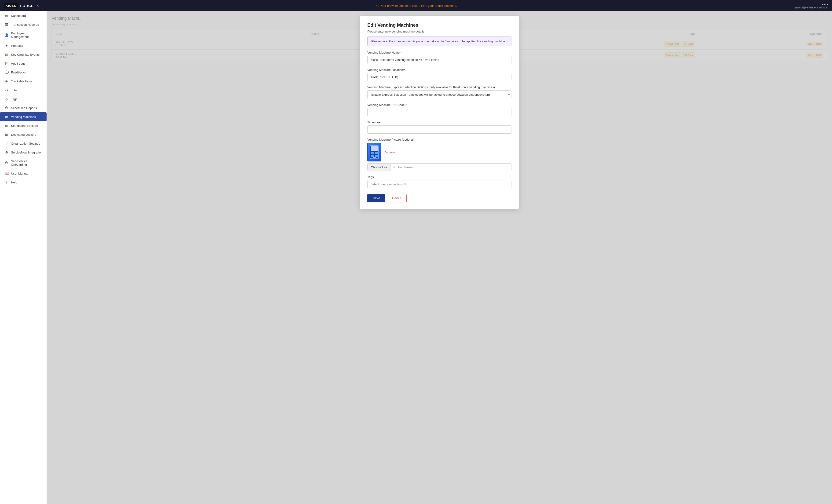  I want to click on standalone-icon: ▦, so click(7, 126).